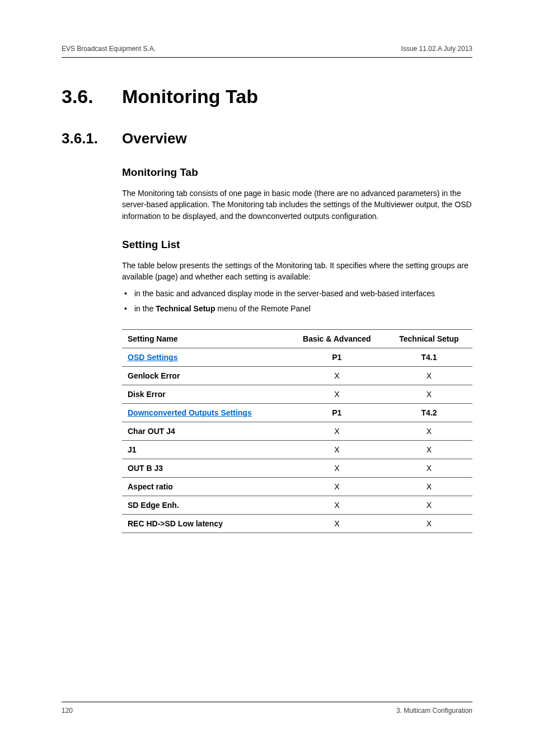 Image resolution: width=534 pixels, height=756 pixels. What do you see at coordinates (284, 293) in the screenshot?
I see `bullet-text: in the basic and advanced display mode i…` at bounding box center [284, 293].